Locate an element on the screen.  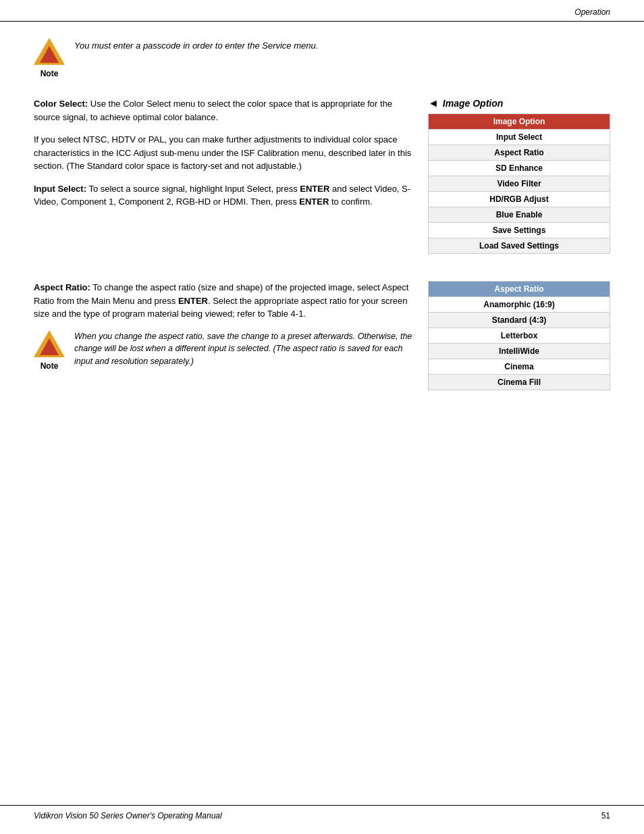
image-option-section: ◄ Image Option Image OptionInput SelectA… is located at coordinates (519, 186).